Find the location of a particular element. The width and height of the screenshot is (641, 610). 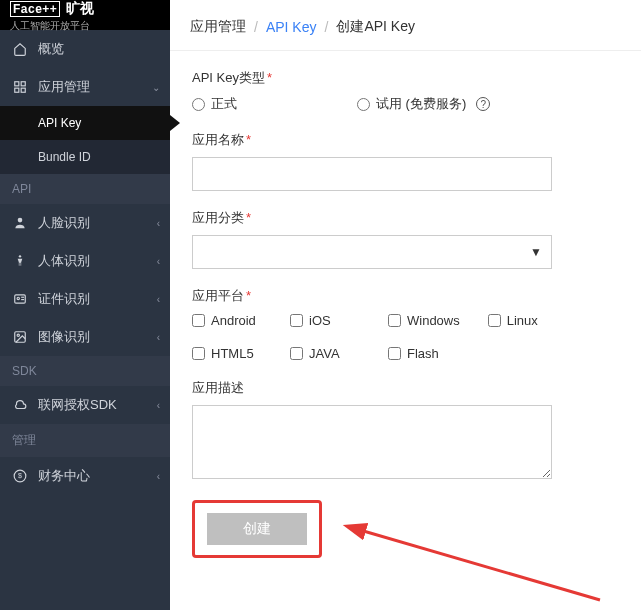

radio-label: 试用 (免费服务) is located at coordinates (421, 104).